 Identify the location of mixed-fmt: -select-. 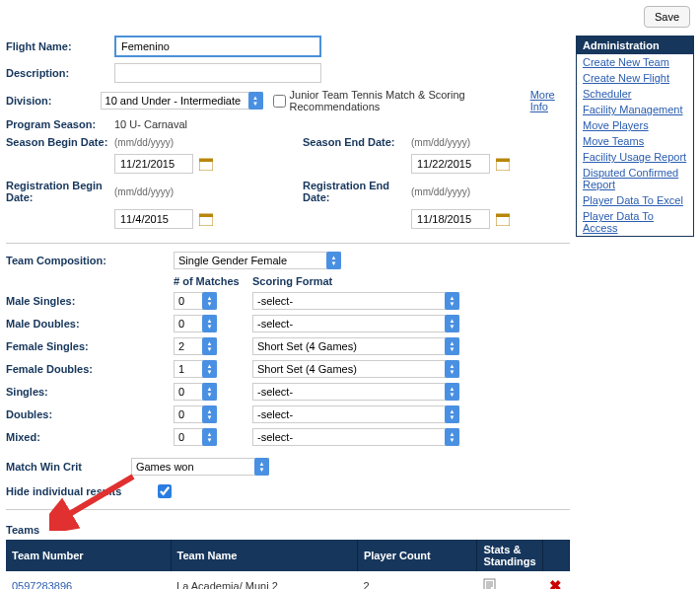
(356, 437).